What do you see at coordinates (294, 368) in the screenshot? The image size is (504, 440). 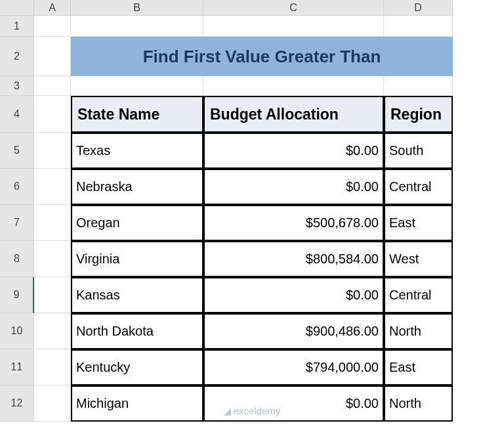 I see `cell-budget-6: $794,000.00` at bounding box center [294, 368].